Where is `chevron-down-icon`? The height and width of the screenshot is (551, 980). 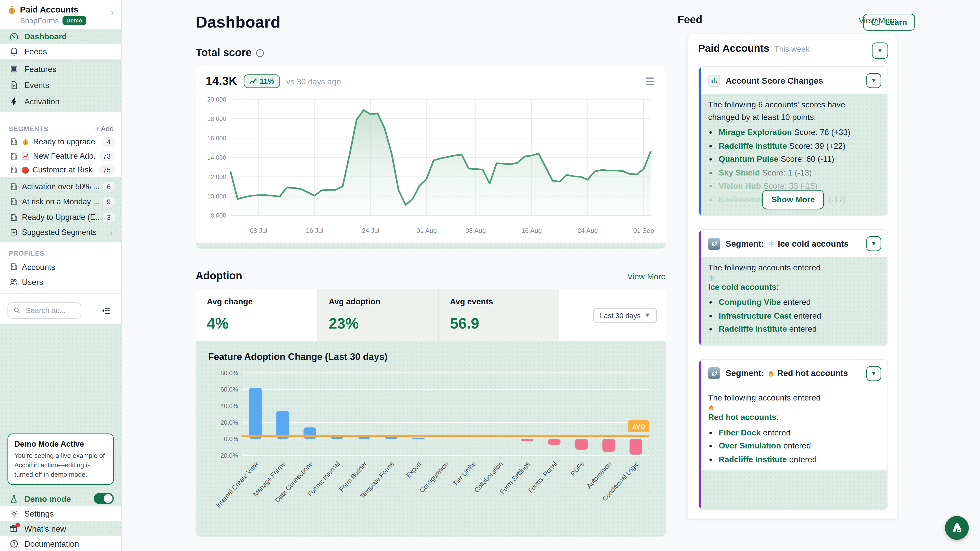 chevron-down-icon is located at coordinates (648, 315).